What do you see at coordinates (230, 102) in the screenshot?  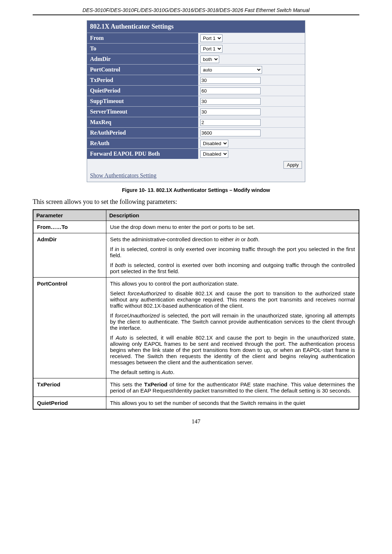 I see `input-supptimeout` at bounding box center [230, 102].